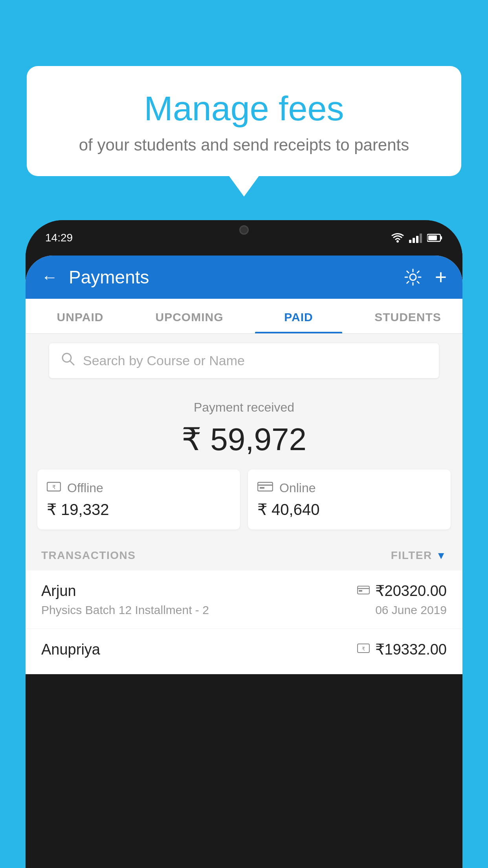 Image resolution: width=488 pixels, height=868 pixels. I want to click on transaction-item: Arjun ₹20320.00 Physics Batch 12 Install…, so click(244, 600).